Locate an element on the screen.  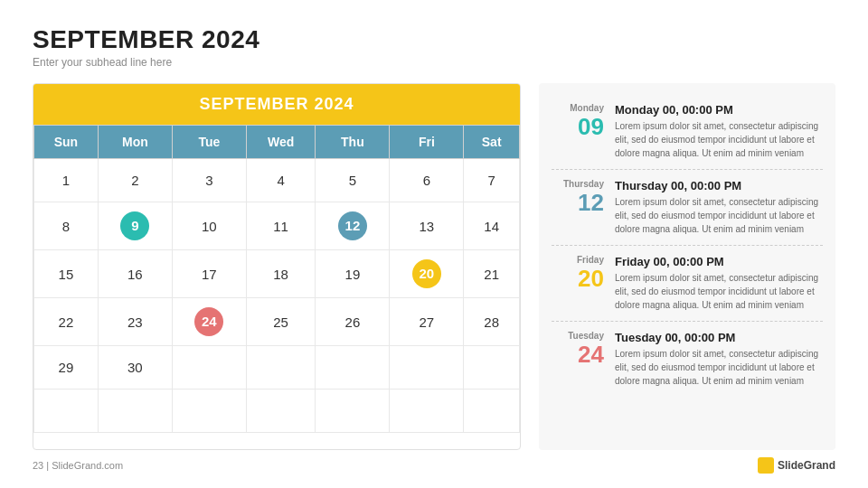
calendar-cell: 28 is located at coordinates (492, 322).